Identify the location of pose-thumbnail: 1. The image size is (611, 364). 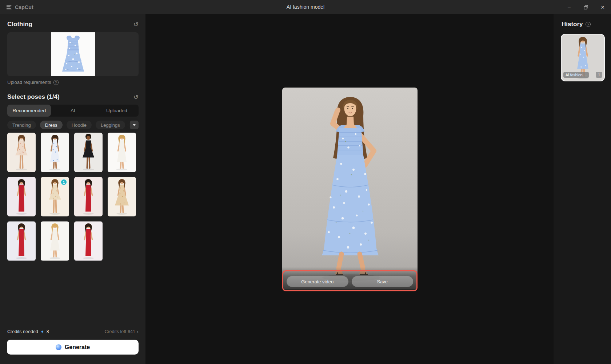
(55, 197).